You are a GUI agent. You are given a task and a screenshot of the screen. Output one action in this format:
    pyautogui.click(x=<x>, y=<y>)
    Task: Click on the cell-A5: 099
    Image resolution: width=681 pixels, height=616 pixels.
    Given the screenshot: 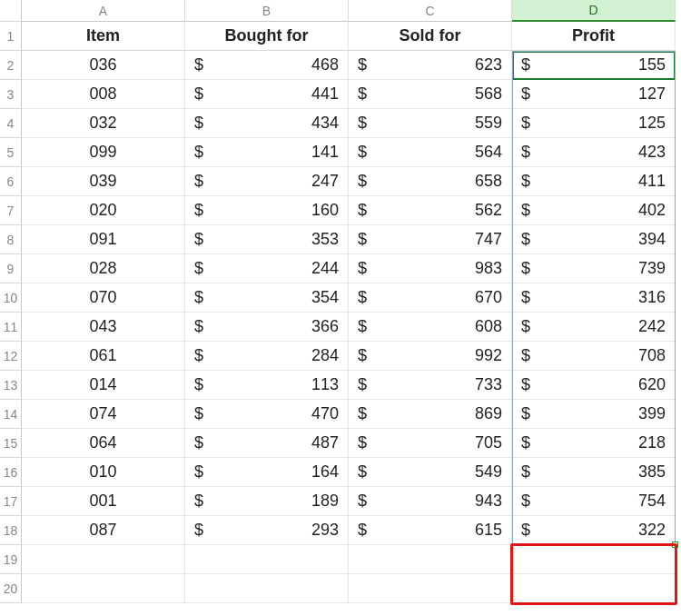 What is the action you would take?
    pyautogui.click(x=104, y=153)
    